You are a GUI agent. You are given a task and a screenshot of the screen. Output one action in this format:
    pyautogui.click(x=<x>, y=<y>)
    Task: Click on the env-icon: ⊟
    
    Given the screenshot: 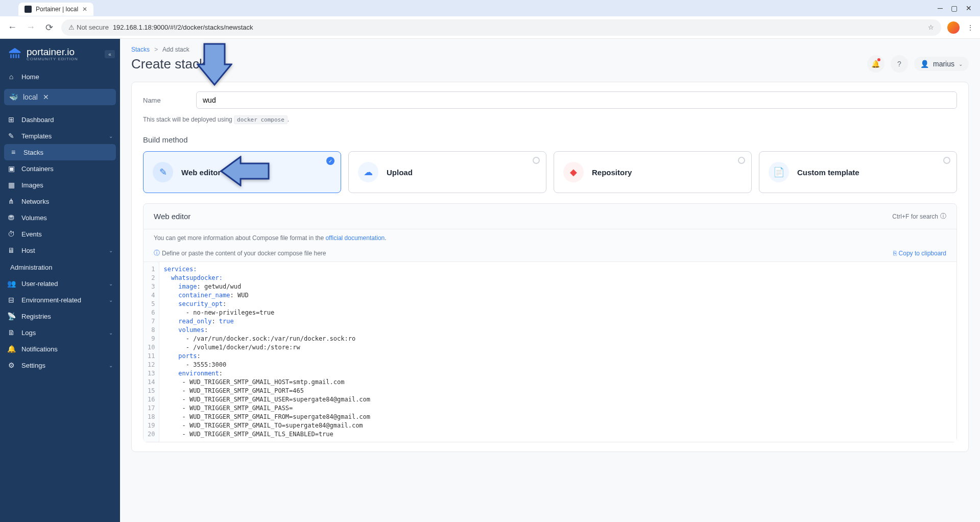 What is the action you would take?
    pyautogui.click(x=11, y=300)
    